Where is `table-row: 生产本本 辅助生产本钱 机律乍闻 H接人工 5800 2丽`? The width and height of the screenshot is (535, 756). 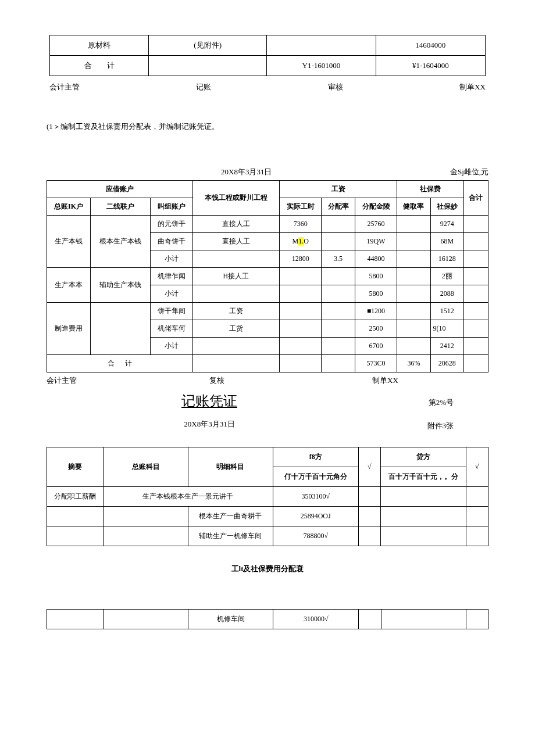
table-row: 生产本本 辅助生产本钱 机律乍闻 H接人工 5800 2丽 is located at coordinates (268, 277).